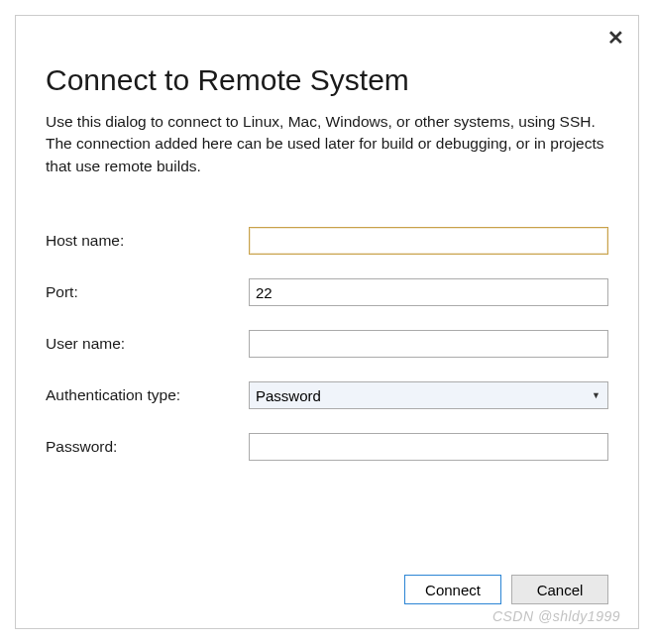  Describe the element at coordinates (327, 145) in the screenshot. I see `dialog-description: Use this dialog to connect to Linux, Mac…` at that location.